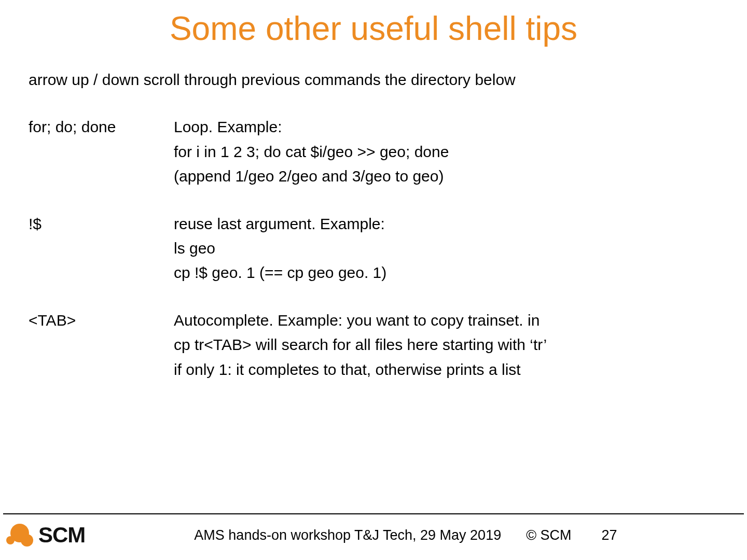 This screenshot has height=560, width=747. I want to click on tip-label: for; do; done, so click(101, 151).